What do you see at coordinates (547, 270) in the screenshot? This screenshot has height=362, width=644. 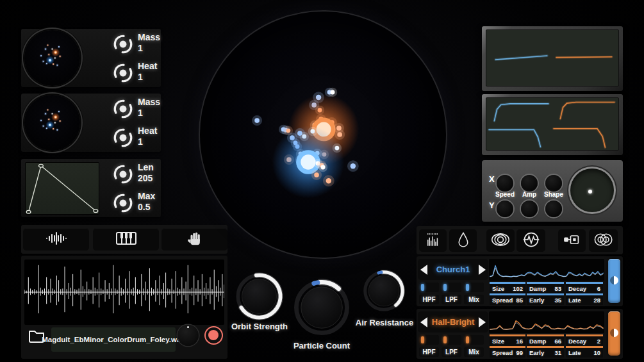 I see `reverb-a-spectrum-display` at bounding box center [547, 270].